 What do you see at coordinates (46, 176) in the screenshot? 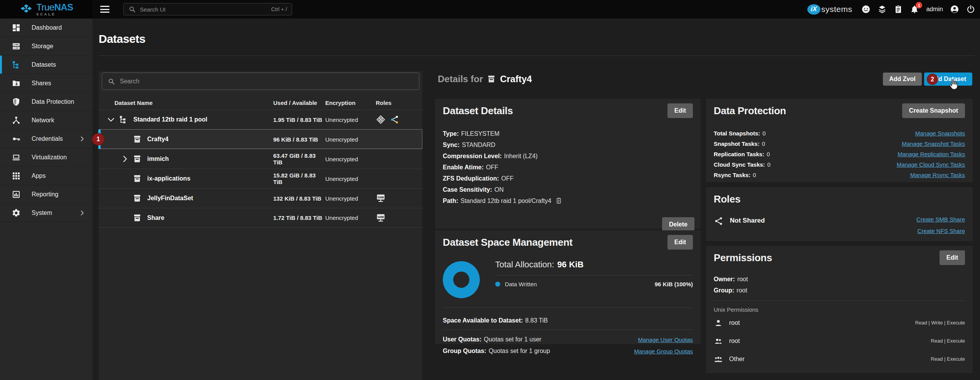
I see `sidebar-item-apps: Apps` at bounding box center [46, 176].